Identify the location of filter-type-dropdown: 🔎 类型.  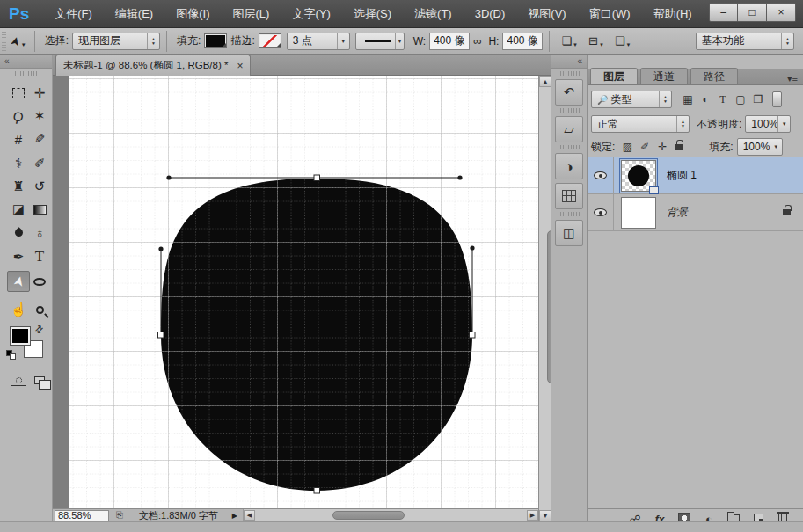
(631, 99).